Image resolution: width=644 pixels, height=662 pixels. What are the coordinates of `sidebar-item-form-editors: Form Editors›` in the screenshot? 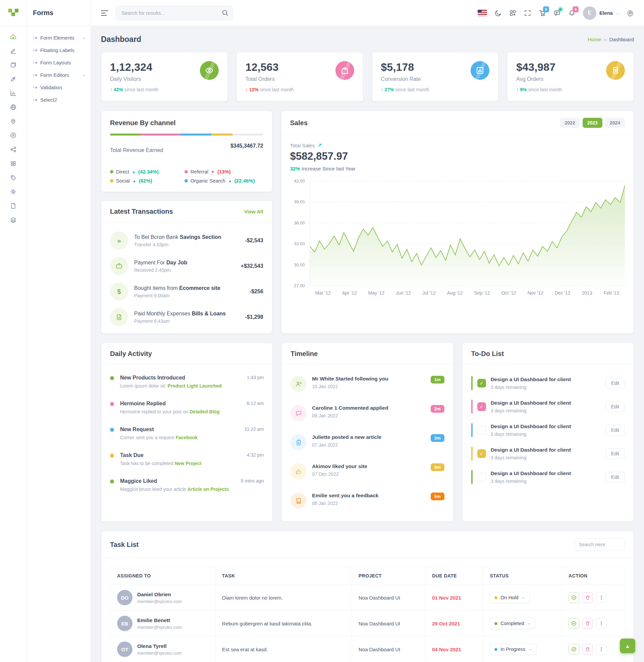 It's located at (59, 75).